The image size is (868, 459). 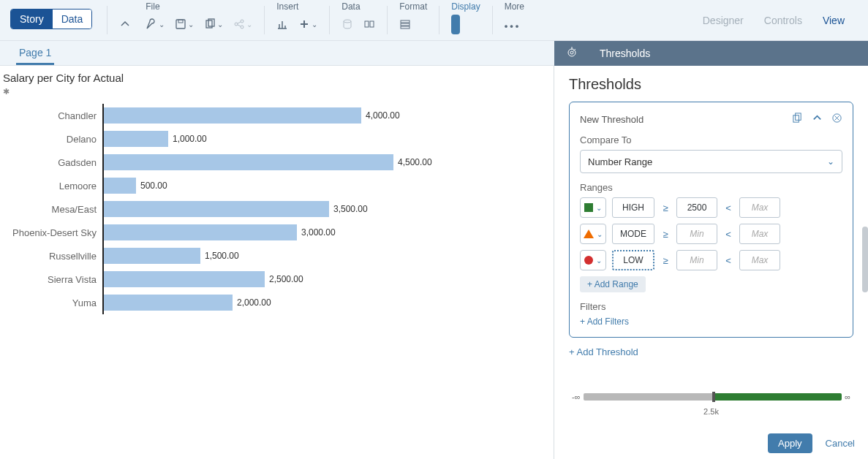 I want to click on add-range-button: + Add Range, so click(x=613, y=284).